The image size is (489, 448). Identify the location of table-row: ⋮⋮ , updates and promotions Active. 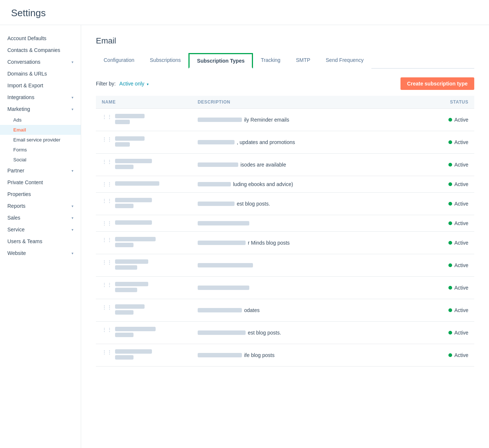
(285, 142).